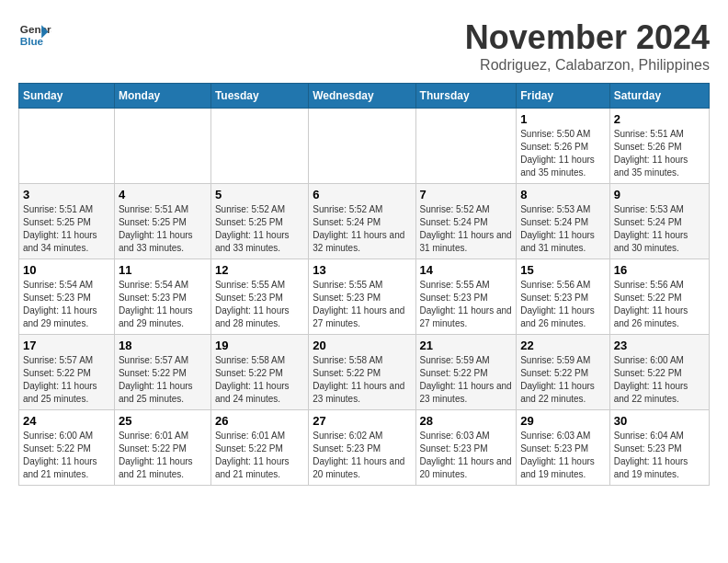  I want to click on day-info: Sunrise: 5:56 AM Sunset: 5:23 PM Dayligh…, so click(563, 304).